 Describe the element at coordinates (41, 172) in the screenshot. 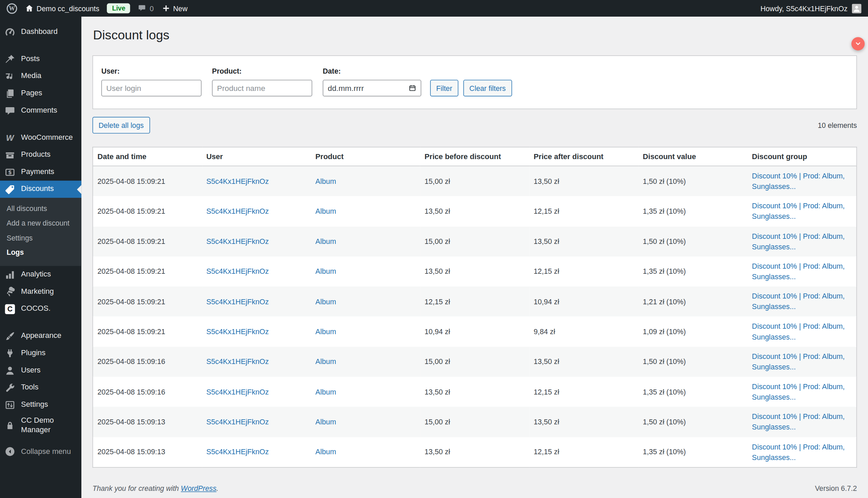

I see `sidebar-item-payments: $ Payments` at that location.